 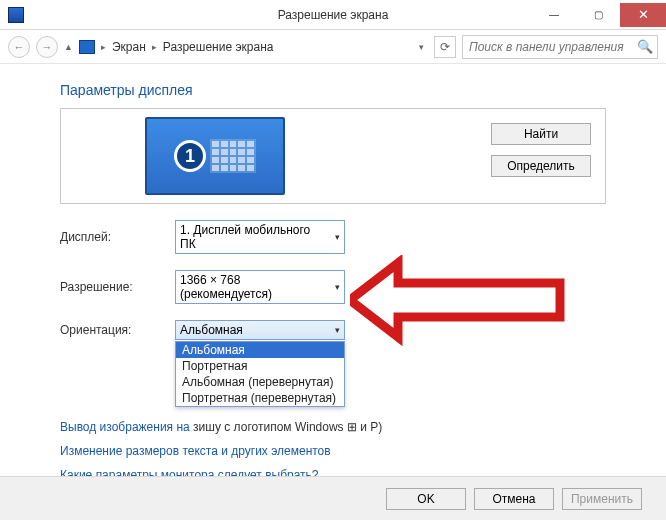 I want to click on resolution-select: 1366 × 768 (рекомендуется) ▾, so click(x=260, y=287).